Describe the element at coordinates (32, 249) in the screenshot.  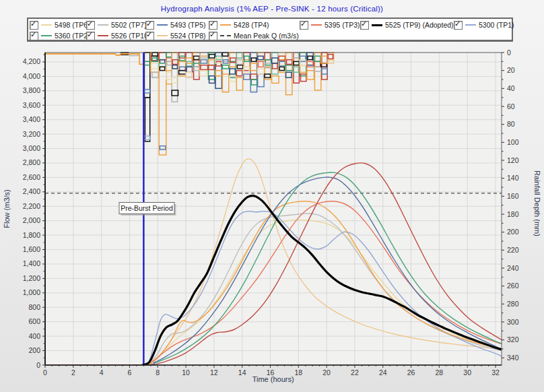
I see `svg-text: 1,600` at that location.